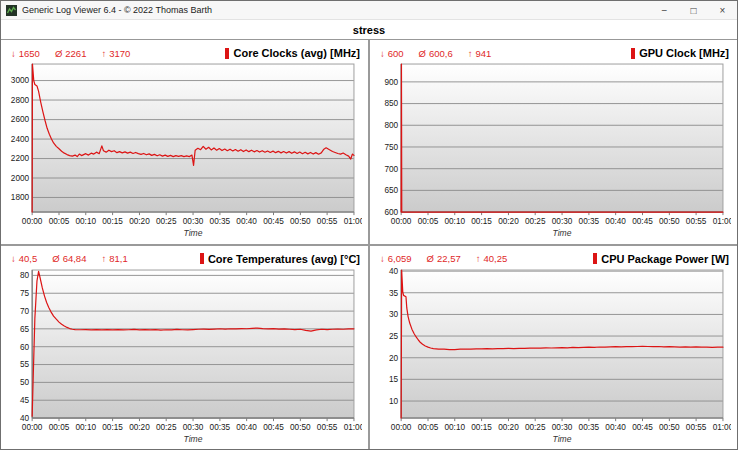 The width and height of the screenshot is (738, 450). What do you see at coordinates (20, 178) in the screenshot?
I see `svg-text: 2000` at bounding box center [20, 178].